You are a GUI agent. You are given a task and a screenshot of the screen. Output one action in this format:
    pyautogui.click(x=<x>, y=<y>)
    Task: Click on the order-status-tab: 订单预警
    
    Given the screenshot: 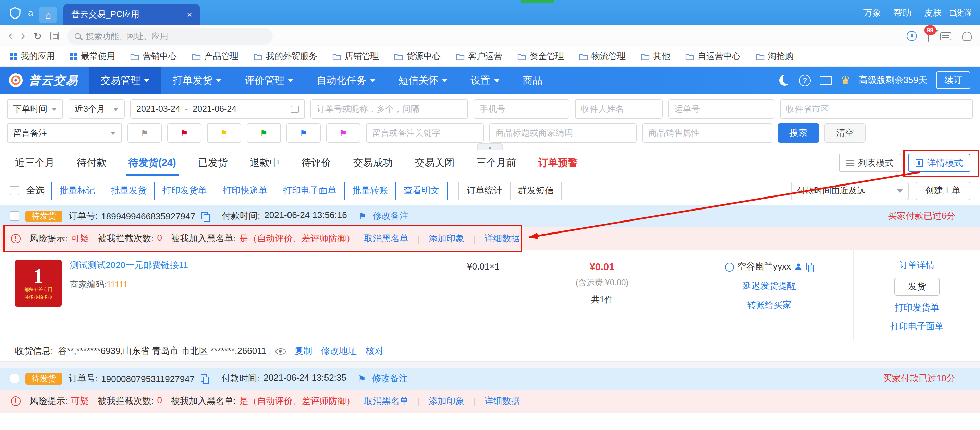 What is the action you would take?
    pyautogui.click(x=558, y=163)
    